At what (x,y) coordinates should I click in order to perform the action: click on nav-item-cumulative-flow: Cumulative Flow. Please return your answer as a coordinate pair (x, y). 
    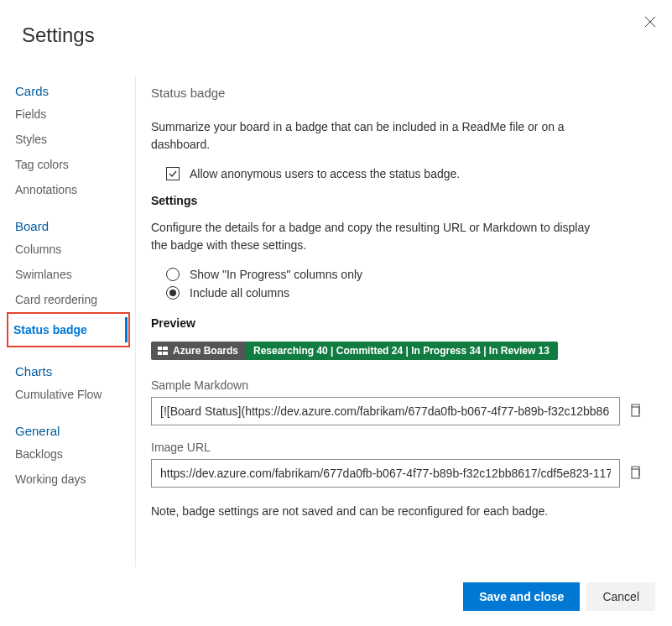
    Looking at the image, I should click on (74, 394).